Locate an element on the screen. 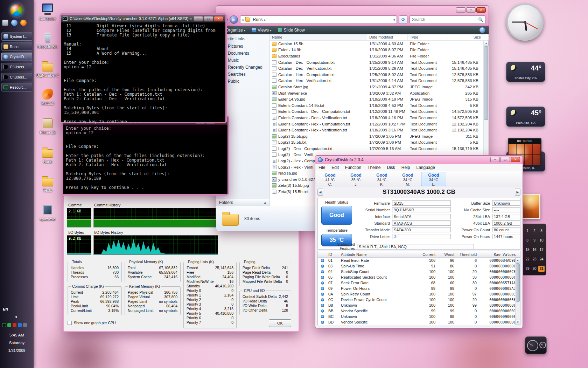  previous-disk-button: ◀ is located at coordinates (320, 192).